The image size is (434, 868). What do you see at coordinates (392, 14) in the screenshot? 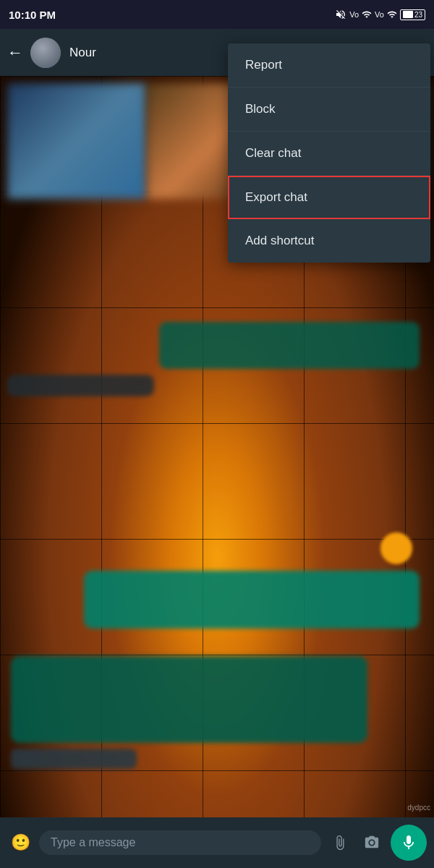
I see `signal-2-icon` at bounding box center [392, 14].